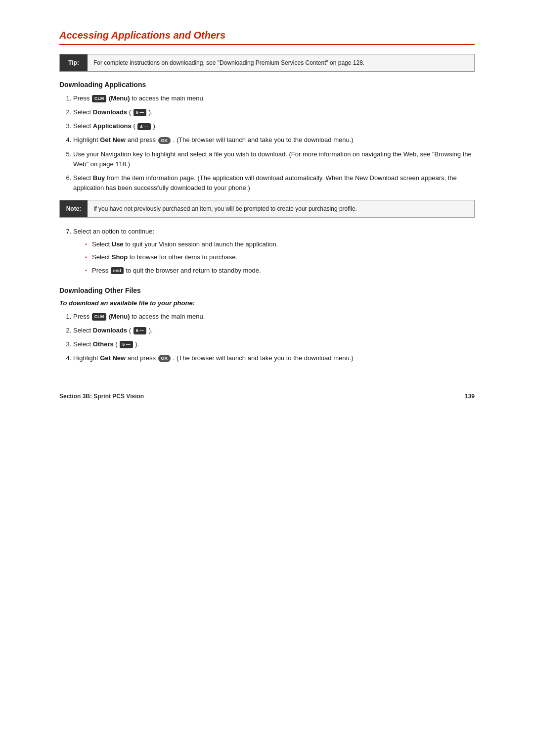 The width and height of the screenshot is (534, 756). What do you see at coordinates (117, 271) in the screenshot?
I see `end-key-icon: end` at bounding box center [117, 271].